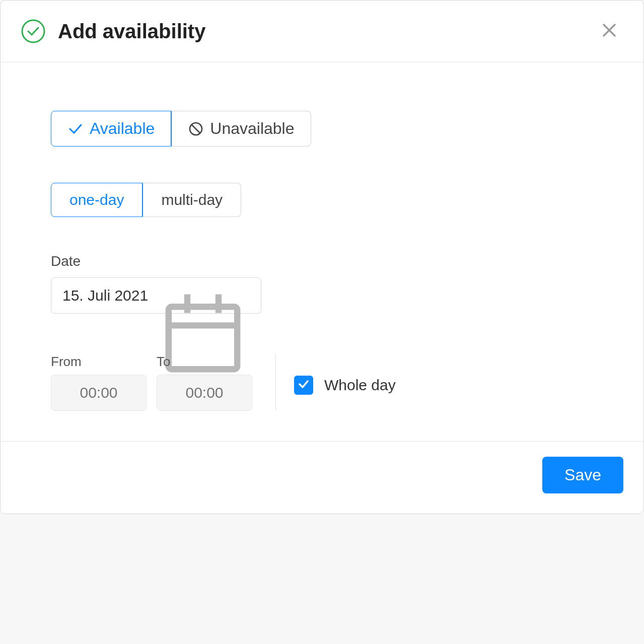 The width and height of the screenshot is (644, 644). What do you see at coordinates (76, 129) in the screenshot?
I see `check-icon` at bounding box center [76, 129].